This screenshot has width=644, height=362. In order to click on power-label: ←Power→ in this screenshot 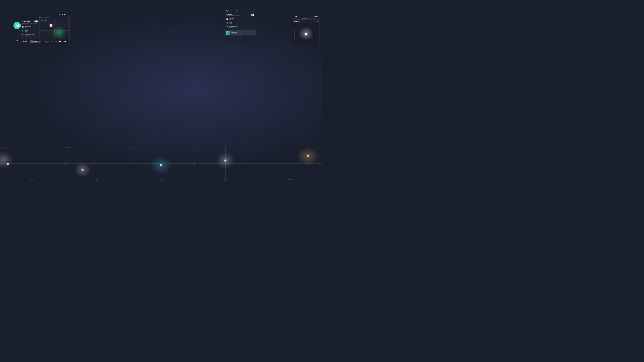, I will do `click(306, 45)`.